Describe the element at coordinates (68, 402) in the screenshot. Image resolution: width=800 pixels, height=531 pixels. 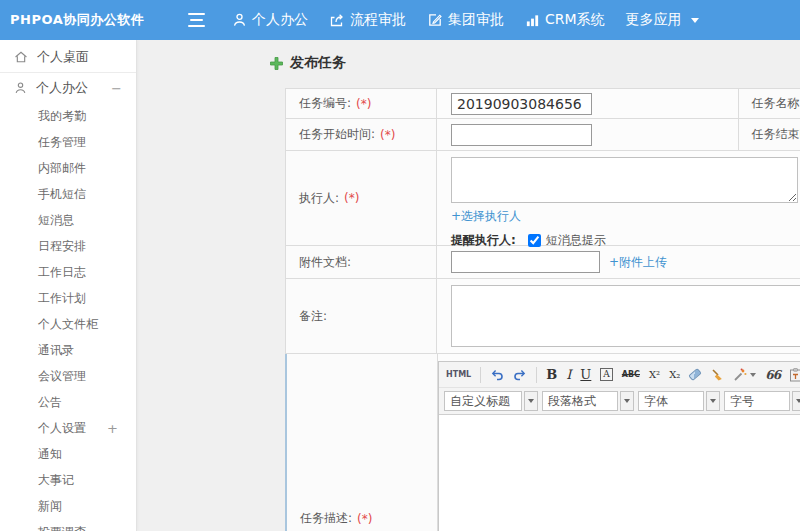
I see `sidebar-item-announcement: 公告` at that location.